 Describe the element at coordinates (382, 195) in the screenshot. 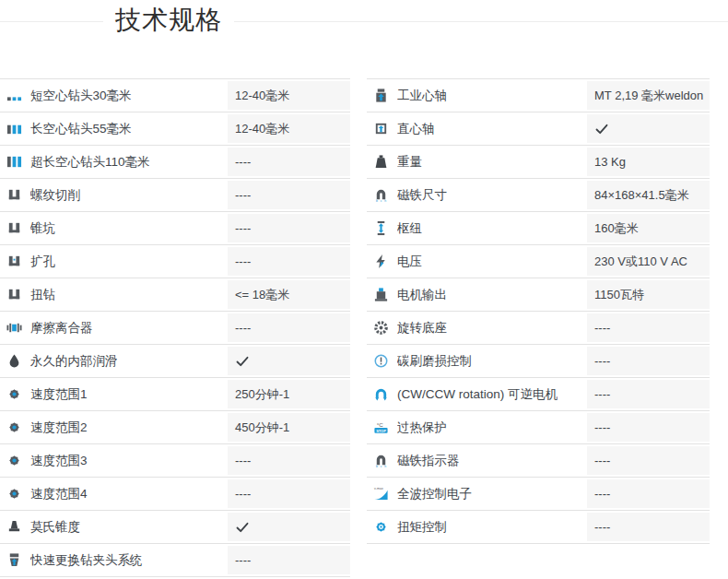

I see `magnet-size-icon: b c h` at that location.